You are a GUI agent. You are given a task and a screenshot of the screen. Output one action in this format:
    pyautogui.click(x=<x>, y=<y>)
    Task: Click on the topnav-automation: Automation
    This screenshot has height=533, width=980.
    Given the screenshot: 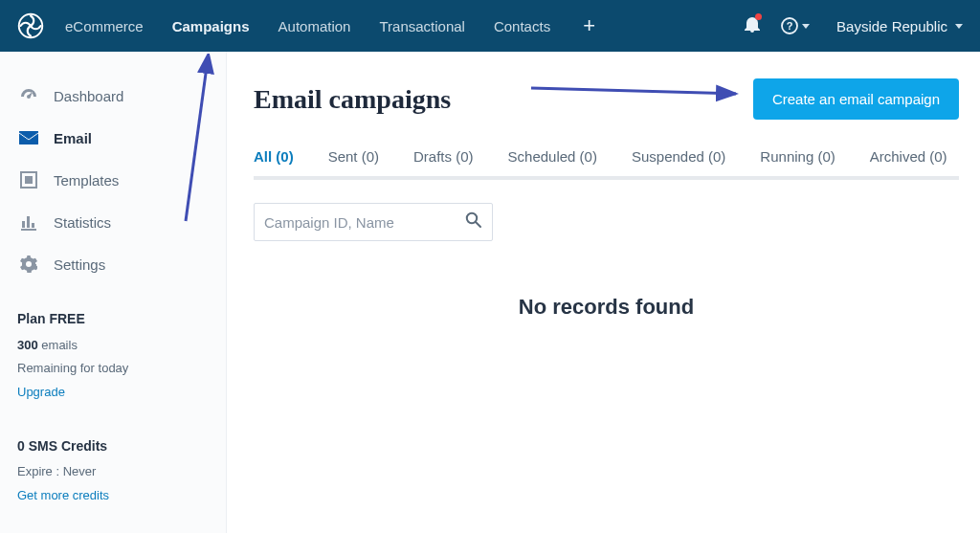 What is the action you would take?
    pyautogui.click(x=315, y=27)
    